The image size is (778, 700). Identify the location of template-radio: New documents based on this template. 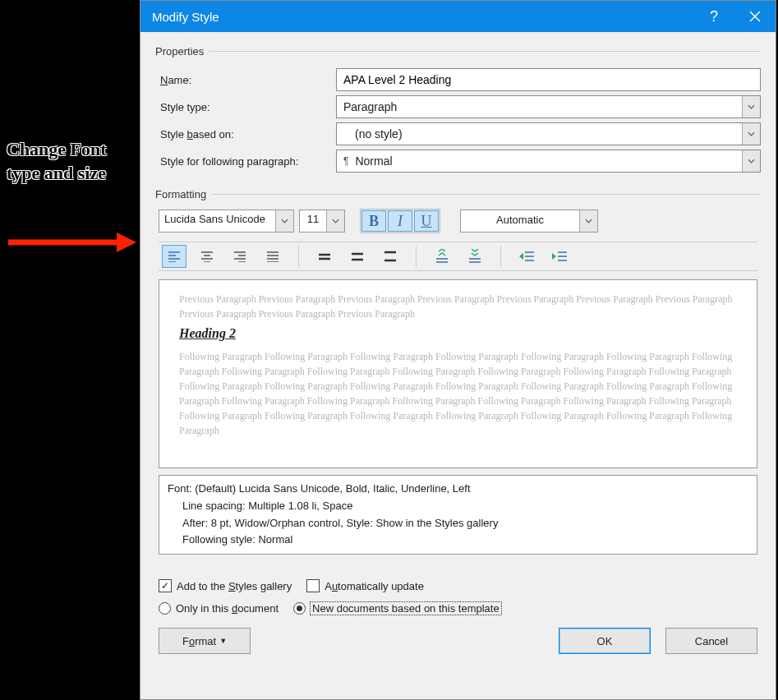
(398, 608).